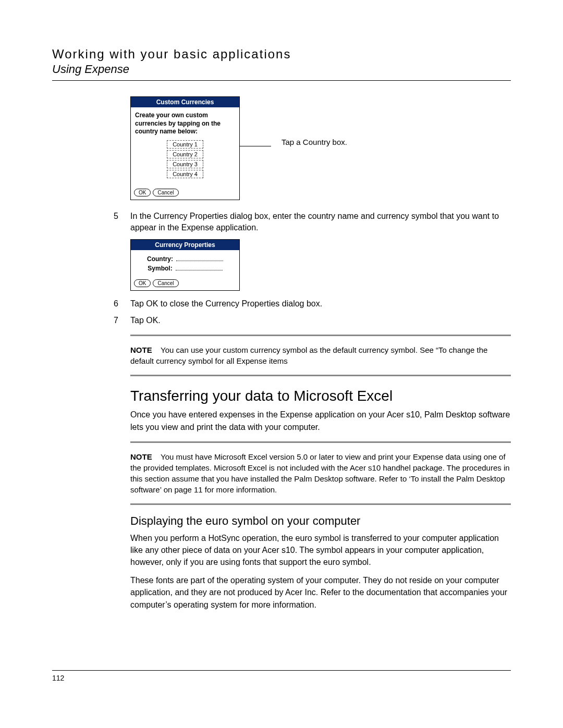 This screenshot has width=563, height=728. Describe the element at coordinates (185, 164) in the screenshot. I see `country-3-box: Country 3` at that location.